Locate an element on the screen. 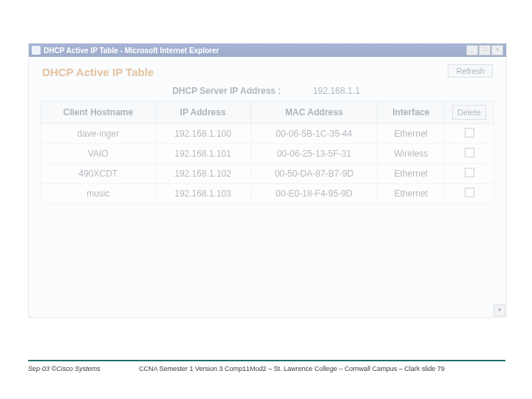 The width and height of the screenshot is (532, 399). footer-right: CCNA Semester 1 Version 3 Comp11Mod2 – S… is located at coordinates (322, 369).